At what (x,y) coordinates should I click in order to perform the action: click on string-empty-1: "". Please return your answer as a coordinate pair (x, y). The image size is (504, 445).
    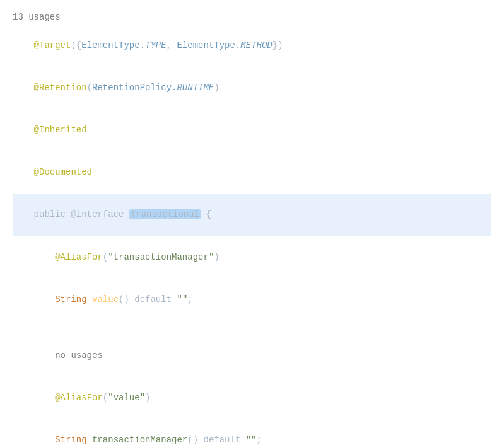
    Looking at the image, I should click on (182, 299).